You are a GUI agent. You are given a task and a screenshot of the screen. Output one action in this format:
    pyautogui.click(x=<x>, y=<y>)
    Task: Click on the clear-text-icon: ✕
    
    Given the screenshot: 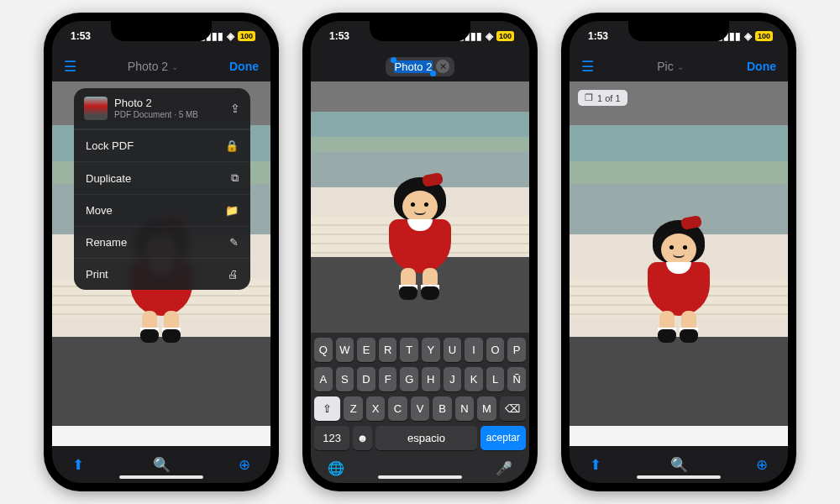 What is the action you would take?
    pyautogui.click(x=443, y=66)
    